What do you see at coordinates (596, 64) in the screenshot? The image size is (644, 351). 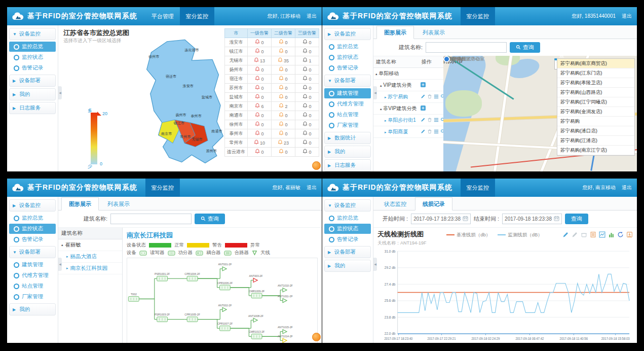 I see `search-result-item: 苏宁易购(南京商贸店)` at bounding box center [596, 64].